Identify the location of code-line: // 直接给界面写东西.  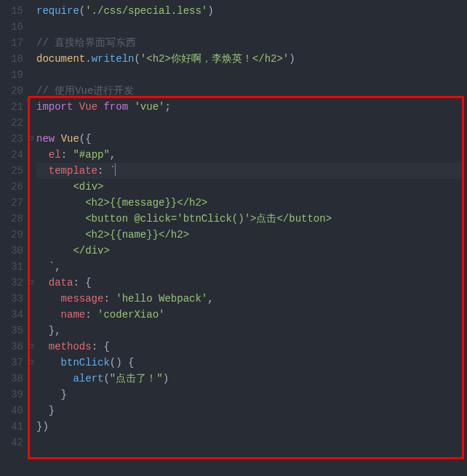
(252, 43).